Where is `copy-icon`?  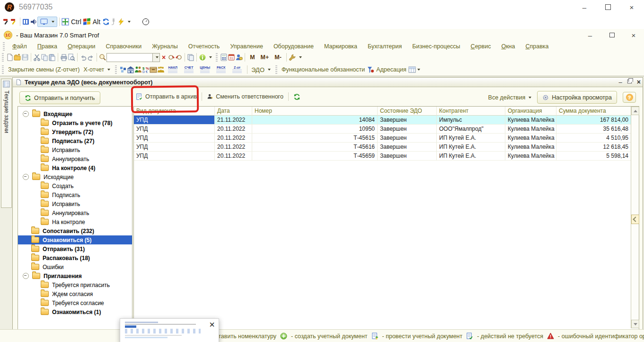
copy-icon is located at coordinates (44, 57).